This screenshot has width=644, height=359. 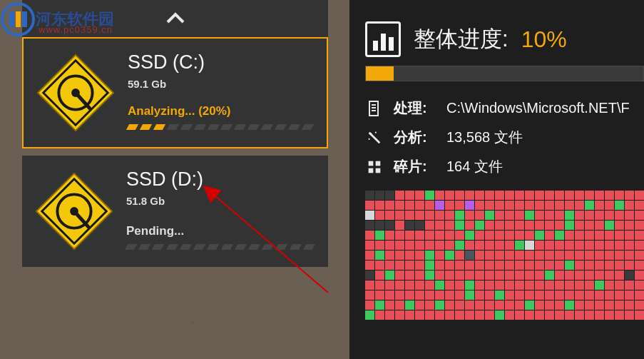 What do you see at coordinates (175, 211) in the screenshot?
I see `drive-card-d: SSD (D:) 51.8 Gb Pending...` at bounding box center [175, 211].